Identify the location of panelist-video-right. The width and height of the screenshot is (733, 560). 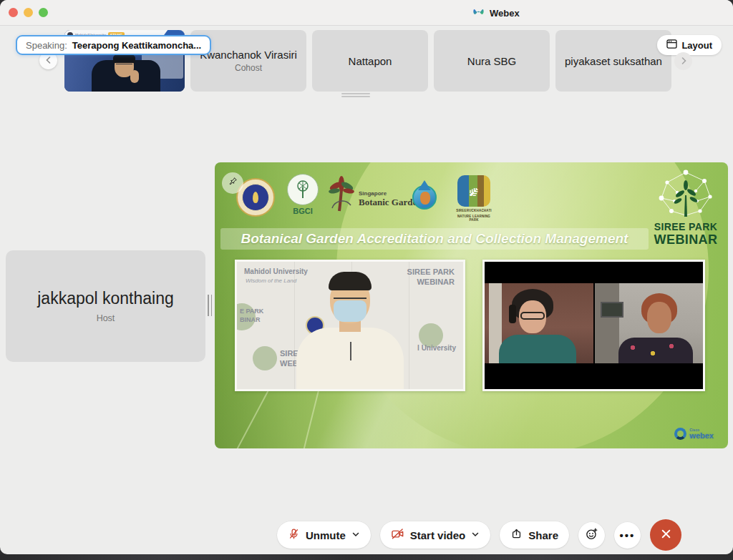
(649, 323).